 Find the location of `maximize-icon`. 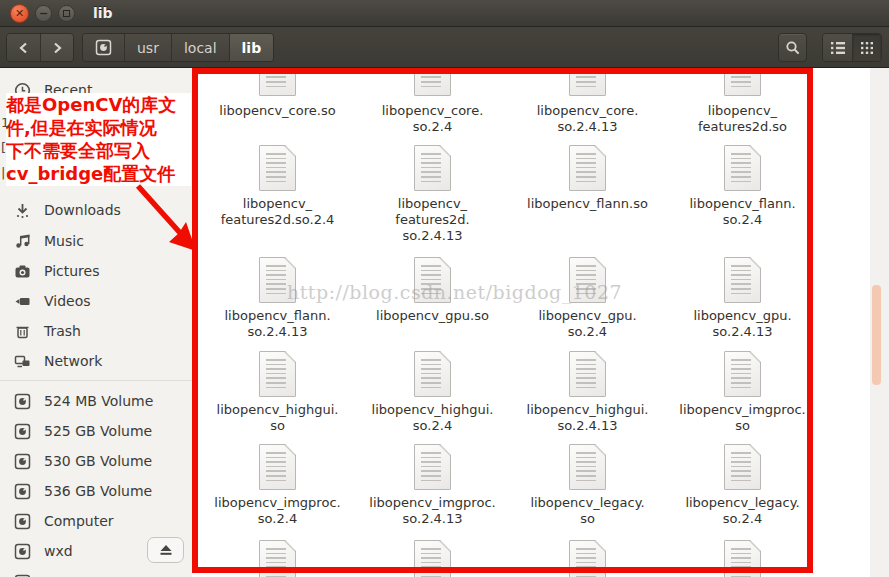

maximize-icon is located at coordinates (66, 14).